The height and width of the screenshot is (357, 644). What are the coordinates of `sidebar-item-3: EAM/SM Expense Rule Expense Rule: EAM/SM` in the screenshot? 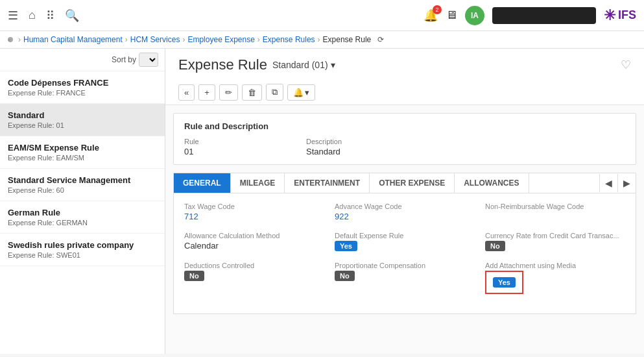 It's located at (82, 153).